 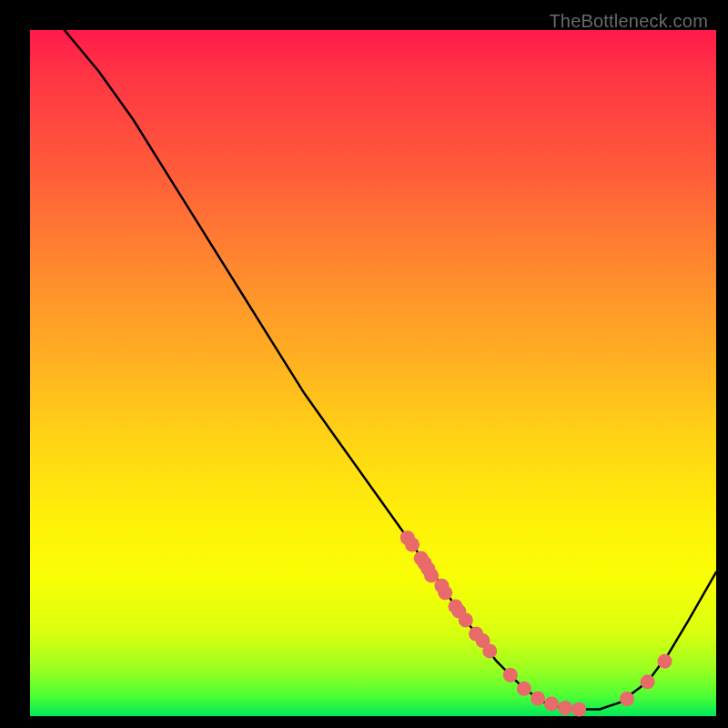 What do you see at coordinates (628, 22) in the screenshot?
I see `watermark-text: TheBottleneck.com` at bounding box center [628, 22].